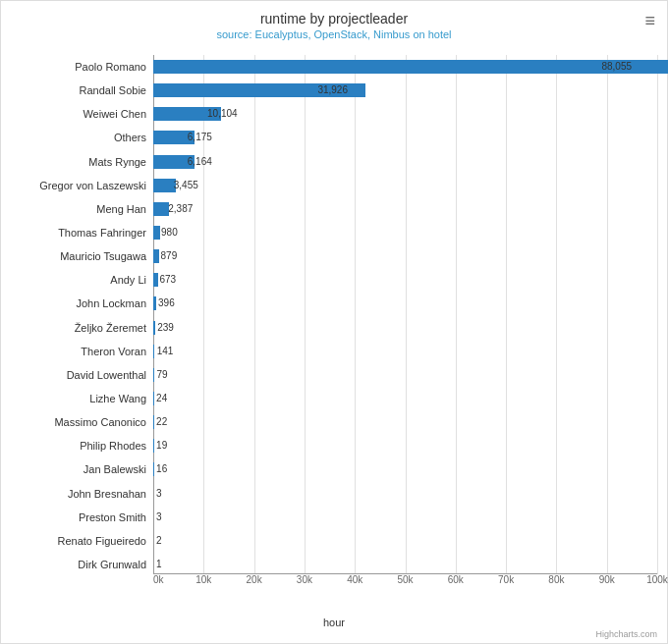  What do you see at coordinates (77, 114) in the screenshot?
I see `bar-label: Weiwei Chen` at bounding box center [77, 114].